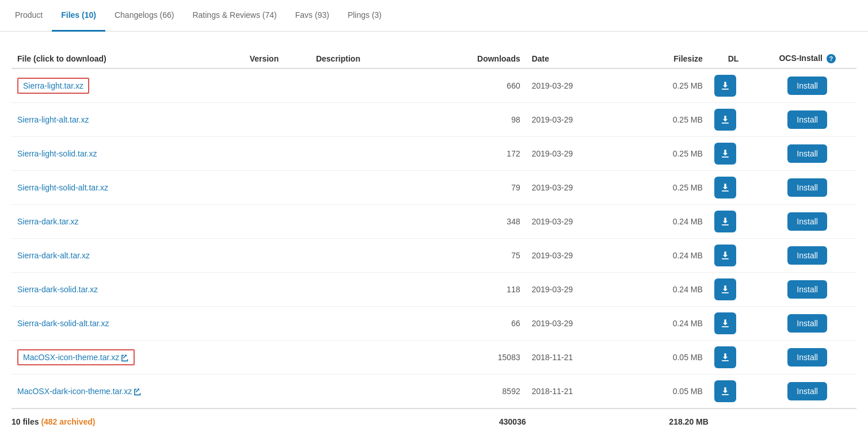 Image resolution: width=868 pixels, height=439 pixels. What do you see at coordinates (78, 16) in the screenshot?
I see `tab-files: Files (10)` at bounding box center [78, 16].